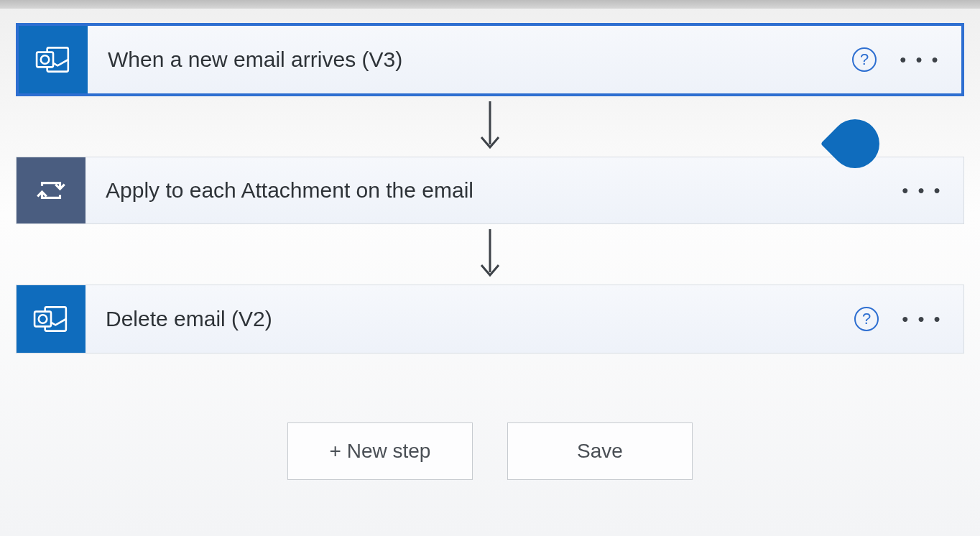  What do you see at coordinates (480, 319) in the screenshot?
I see `step-title: Delete email (V2)` at bounding box center [480, 319].